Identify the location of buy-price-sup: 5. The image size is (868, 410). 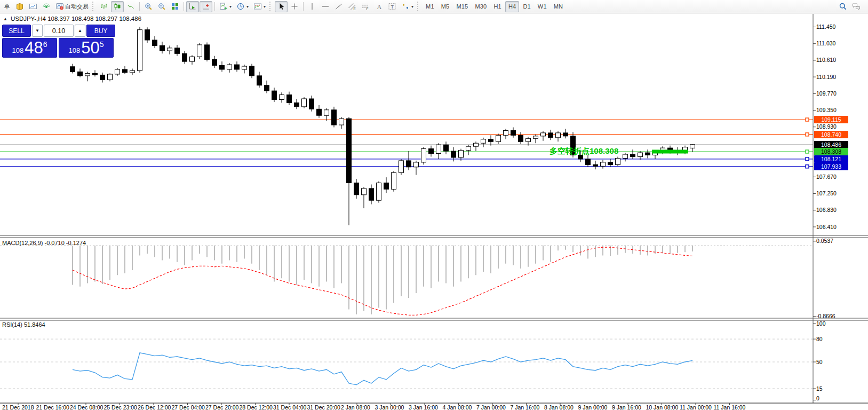
(102, 44).